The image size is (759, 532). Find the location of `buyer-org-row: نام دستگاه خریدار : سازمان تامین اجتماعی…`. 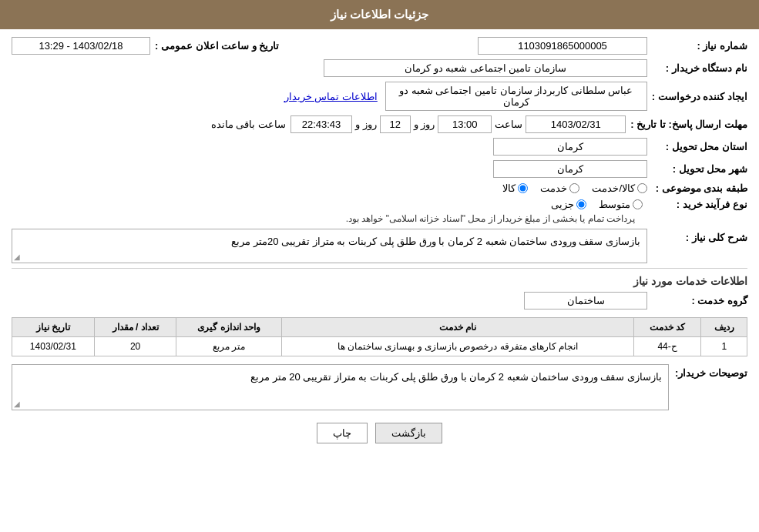

buyer-org-row: نام دستگاه خریدار : سازمان تامین اجتماعی… is located at coordinates (379, 68).